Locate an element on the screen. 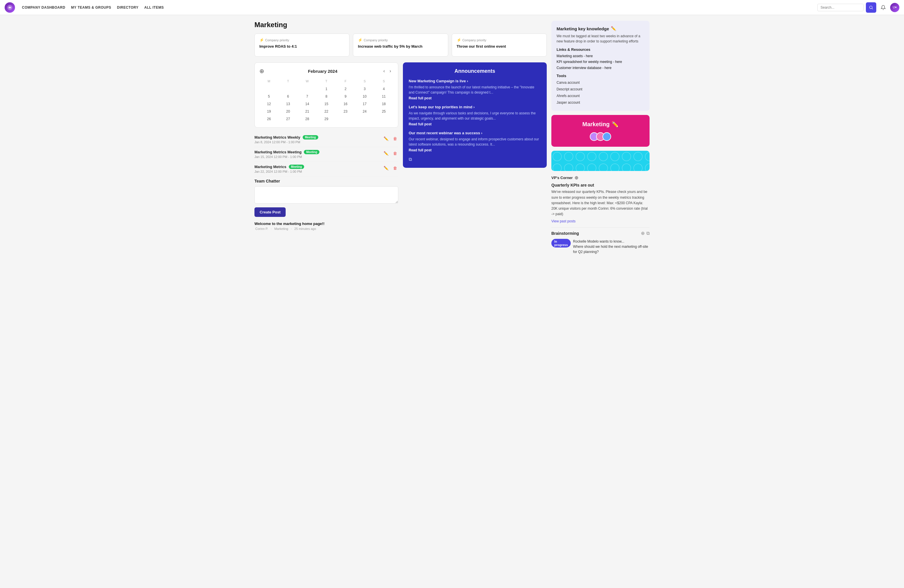 Image resolution: width=904 pixels, height=588 pixels. cal-day-header-thu: T is located at coordinates (326, 82).